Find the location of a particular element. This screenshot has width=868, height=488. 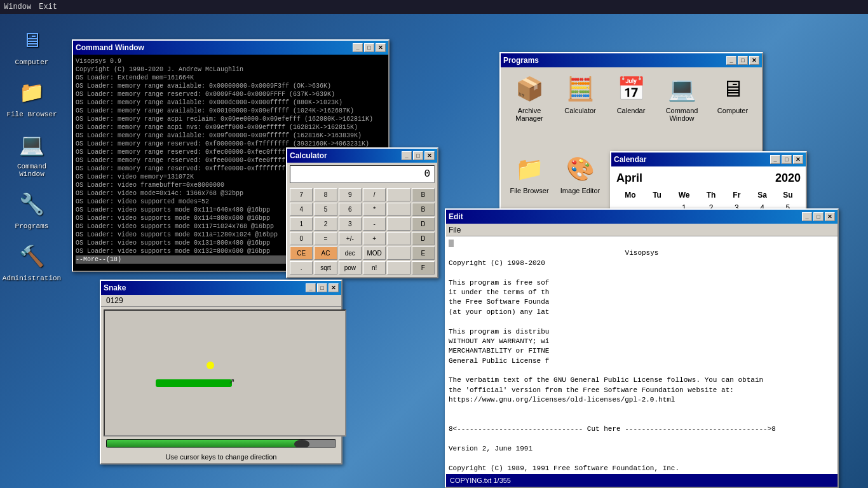

edit-line: Visopsys is located at coordinates (642, 253).